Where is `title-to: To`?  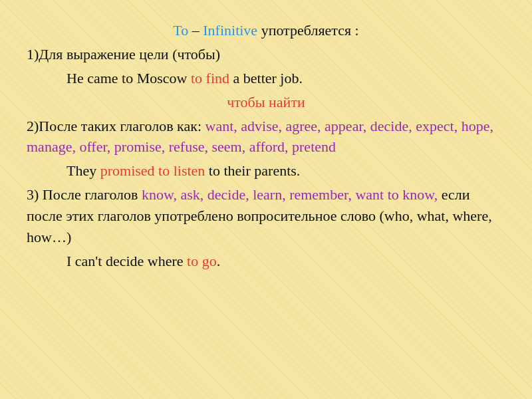 title-to: To is located at coordinates (181, 31).